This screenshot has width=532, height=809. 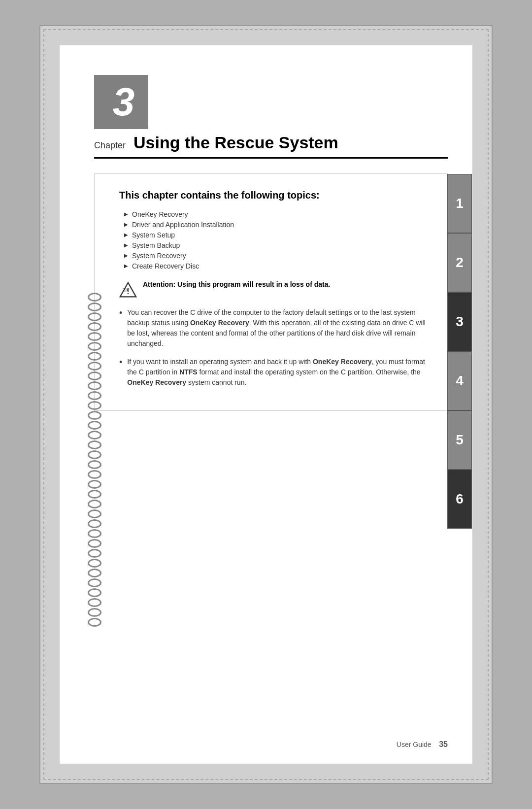 What do you see at coordinates (128, 290) in the screenshot?
I see `warning-icon: ! ))))` at bounding box center [128, 290].